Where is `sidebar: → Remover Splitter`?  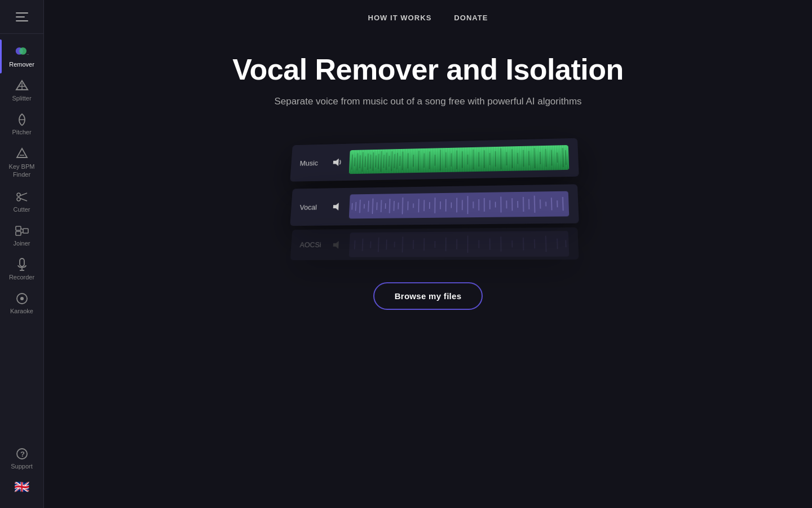
sidebar: → Remover Splitter is located at coordinates (22, 254).